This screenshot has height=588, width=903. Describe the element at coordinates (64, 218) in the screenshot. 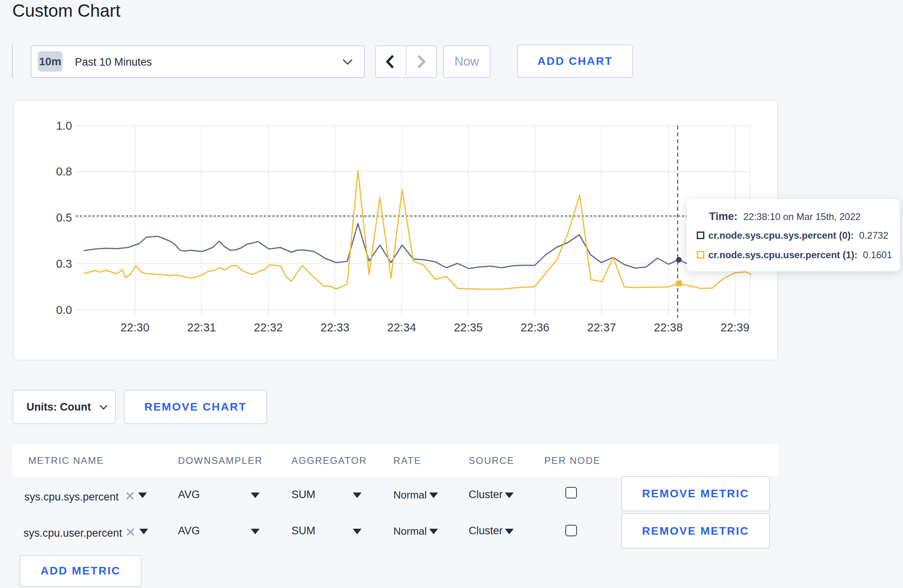

I see `svg-text: 0.5` at that location.